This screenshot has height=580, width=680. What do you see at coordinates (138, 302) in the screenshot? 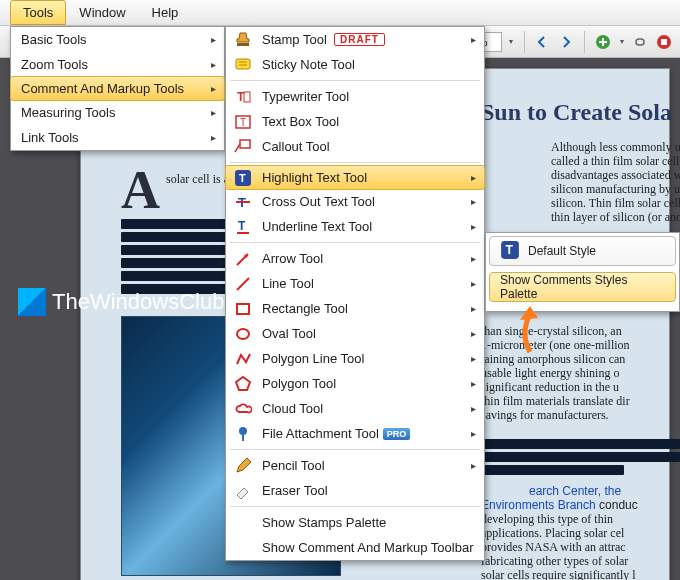
I see `watermark-text: TheWindowsClub` at bounding box center [138, 302].